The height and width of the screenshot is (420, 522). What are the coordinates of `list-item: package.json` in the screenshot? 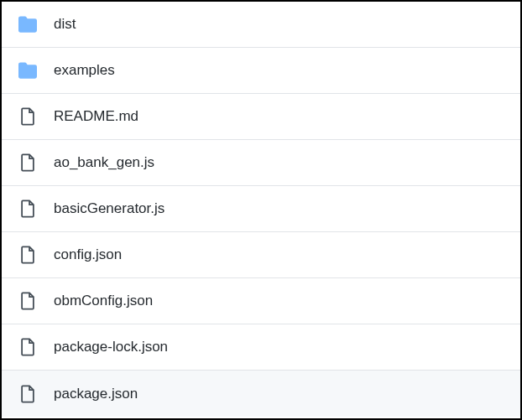 It's located at (261, 394).